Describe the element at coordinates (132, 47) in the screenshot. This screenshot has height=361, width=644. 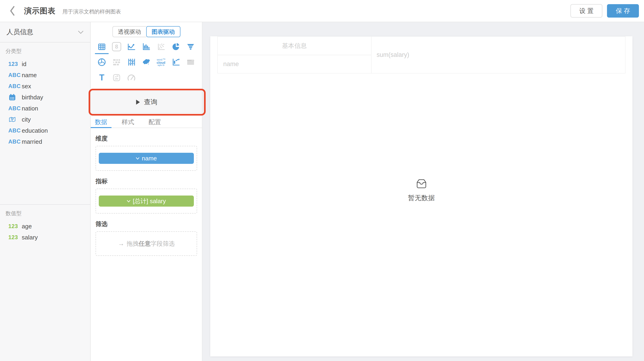
I see `line-chart-icon` at that location.